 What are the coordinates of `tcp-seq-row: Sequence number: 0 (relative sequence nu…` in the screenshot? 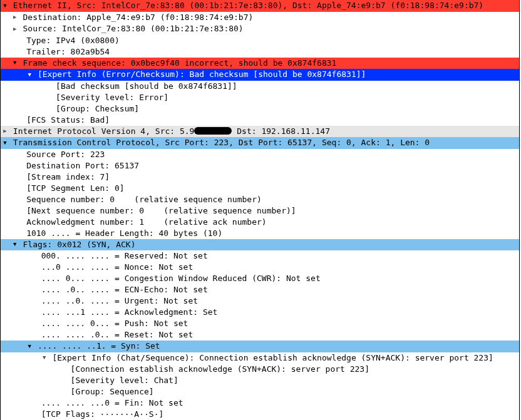 It's located at (260, 200).